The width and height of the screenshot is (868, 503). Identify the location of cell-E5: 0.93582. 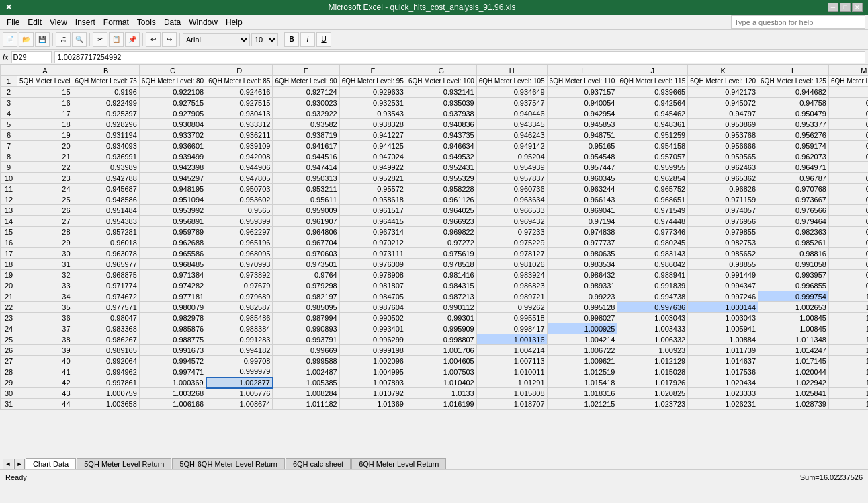
(306, 124).